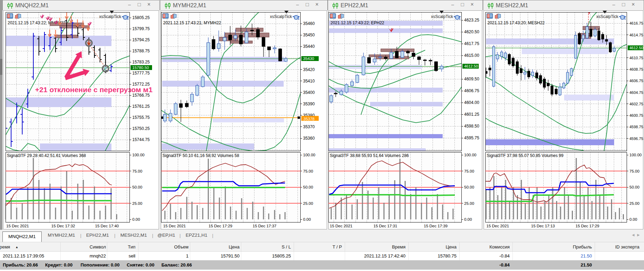 Image resolution: width=644 pixels, height=271 pixels. What do you see at coordinates (472, 114) in the screenshot?
I see `svg-text: 4601.25` at bounding box center [472, 114].